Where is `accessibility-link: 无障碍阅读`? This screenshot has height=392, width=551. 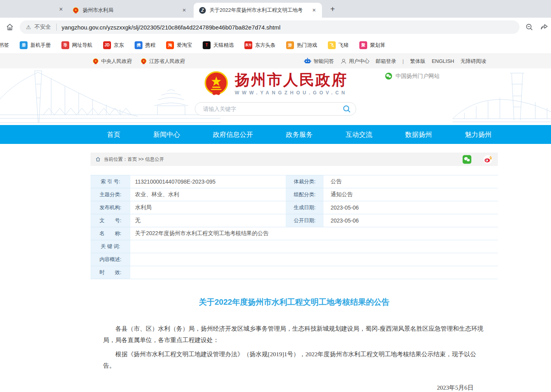
accessibility-link: 无障碍阅读 is located at coordinates (473, 61).